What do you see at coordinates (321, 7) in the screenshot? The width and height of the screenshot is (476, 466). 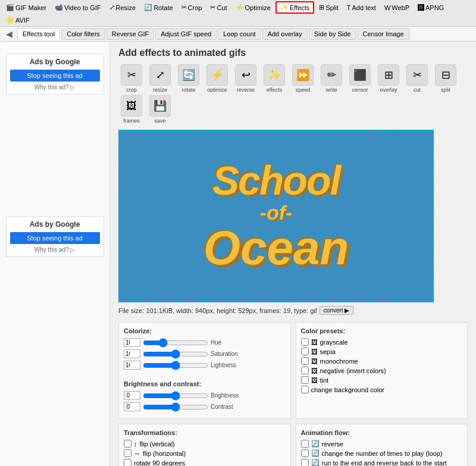 I see `split-icon: ⊞` at bounding box center [321, 7].